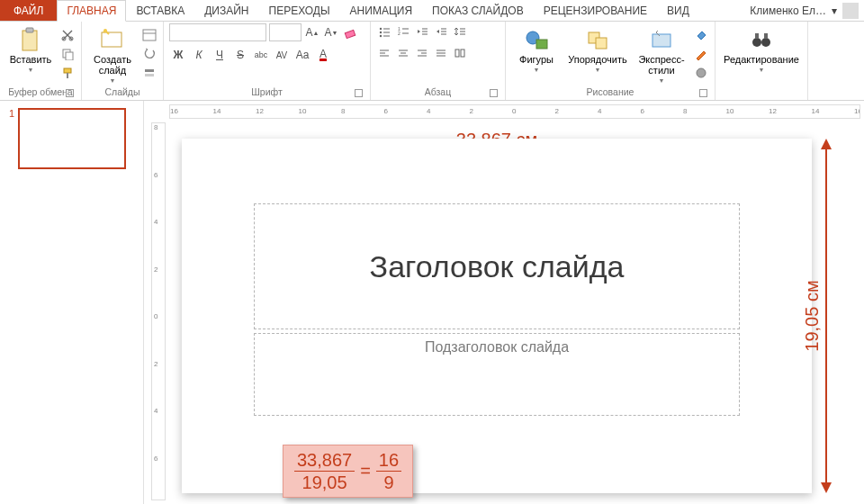 This screenshot has height=504, width=864. I want to click on align-left-button, so click(384, 53).